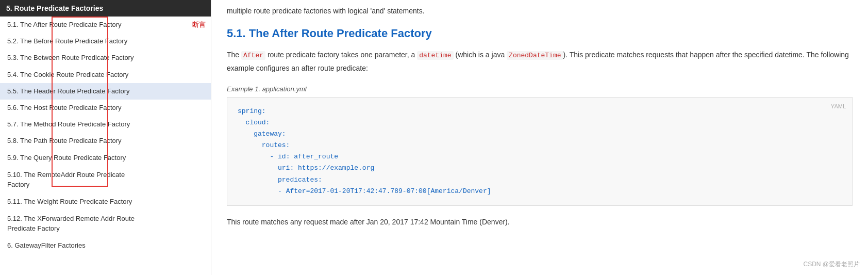 Image resolution: width=868 pixels, height=275 pixels. Describe the element at coordinates (70, 58) in the screenshot. I see `sidebar-item-5-3-label: 5.3. The Between Route Predicate Factory` at that location.